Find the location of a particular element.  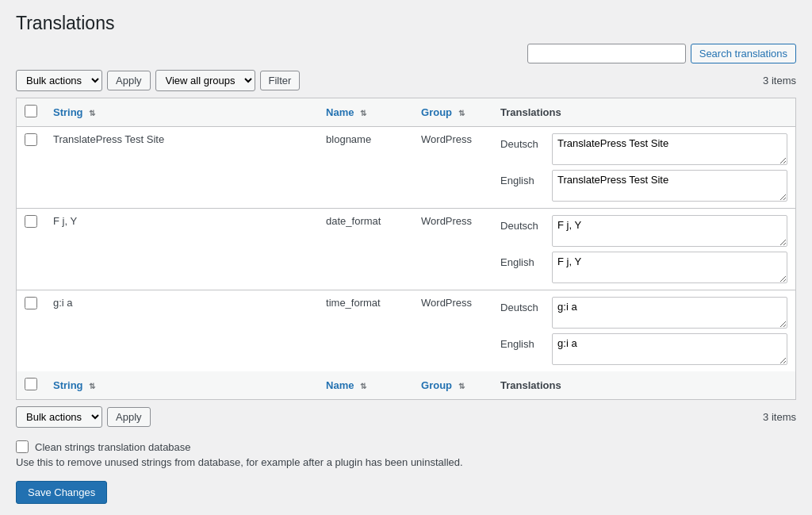

apply-button-bottom: Apply is located at coordinates (128, 417).